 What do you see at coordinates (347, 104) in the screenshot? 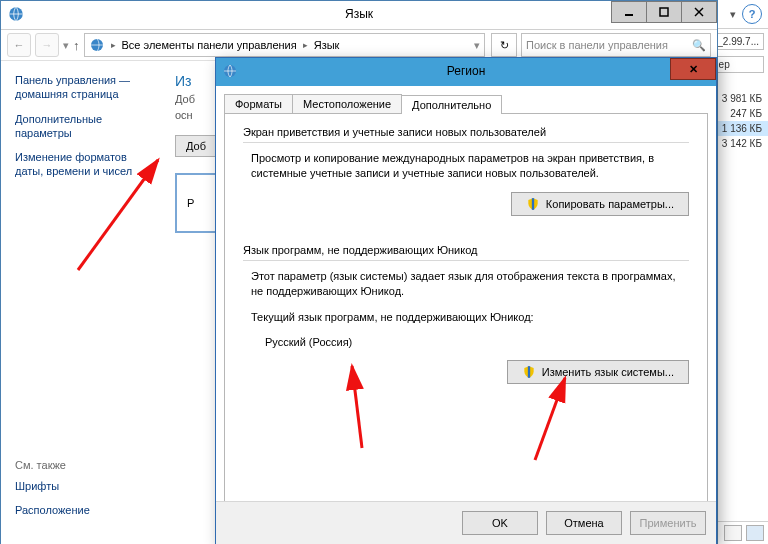
I see `tab-location: Местоположение` at bounding box center [347, 104].